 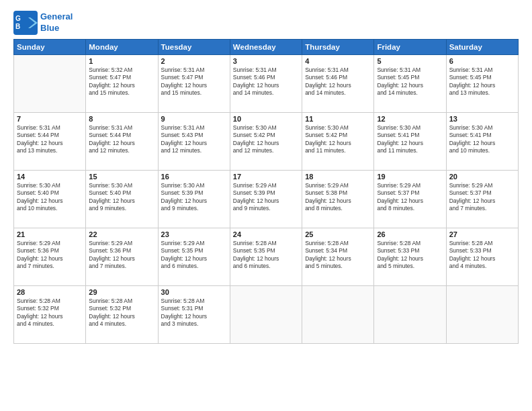 What do you see at coordinates (266, 315) in the screenshot?
I see `week-row-5: 28Sunrise: 5:28 AM Sunset: 5:32 PM Dayli…` at bounding box center [266, 315].